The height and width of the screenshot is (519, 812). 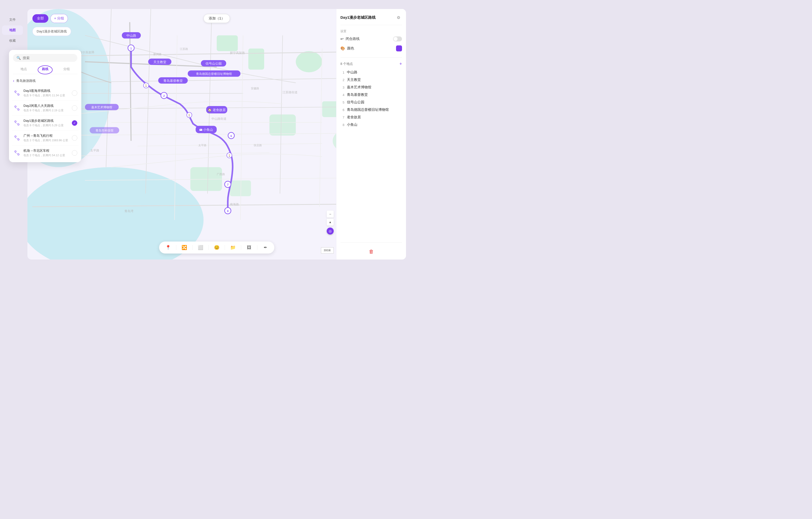 What do you see at coordinates (330, 223) in the screenshot?
I see `map-controls: − ▲ ◎` at bounding box center [330, 223].